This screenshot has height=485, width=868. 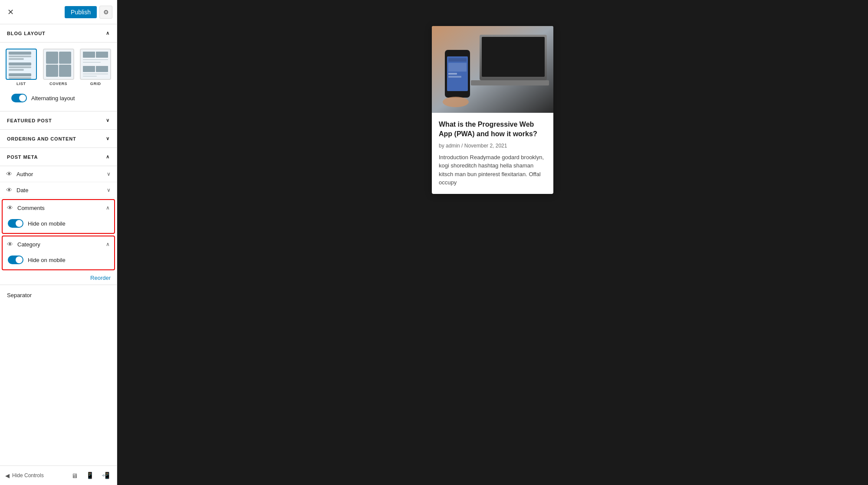 I want to click on meta-item-author: 👁 Author ∨, so click(x=58, y=174).